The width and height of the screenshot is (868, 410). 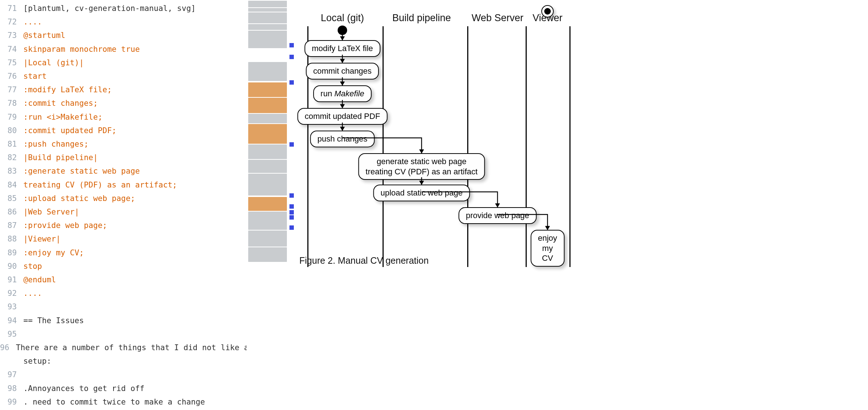 I want to click on code-line: 75|Local (git)|, so click(x=123, y=63).